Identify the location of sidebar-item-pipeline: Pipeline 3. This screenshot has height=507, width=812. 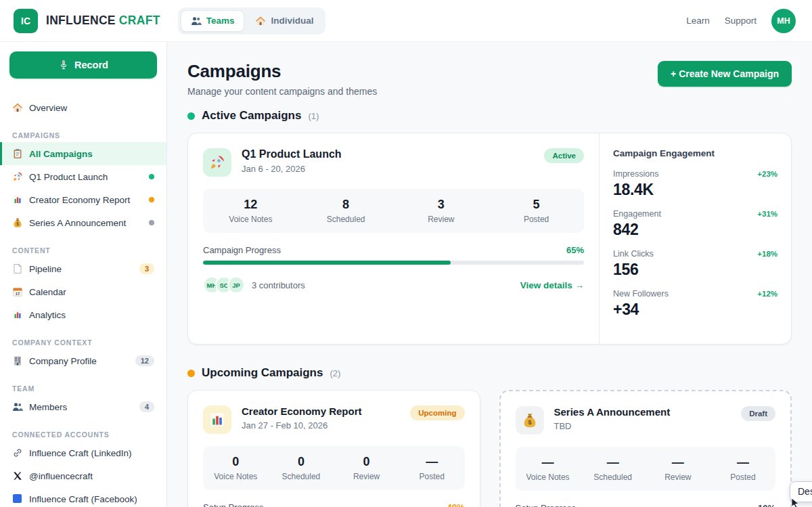
(83, 269).